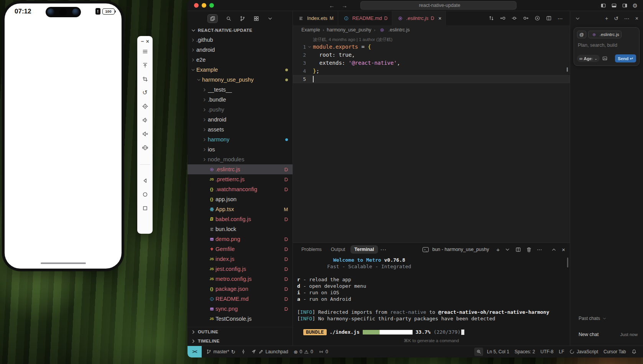  I want to click on layout-bottom-icon, so click(614, 5).